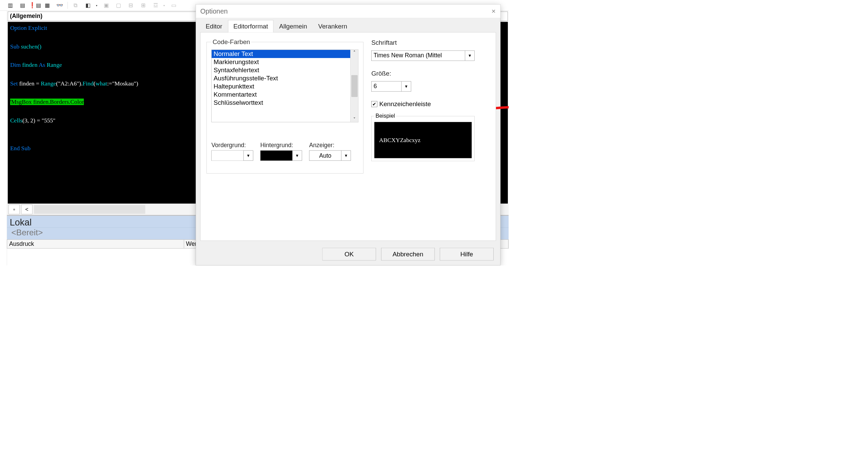 The width and height of the screenshot is (868, 453). Describe the element at coordinates (354, 86) in the screenshot. I see `listbox-scrollbar: ˄ ˅` at that location.